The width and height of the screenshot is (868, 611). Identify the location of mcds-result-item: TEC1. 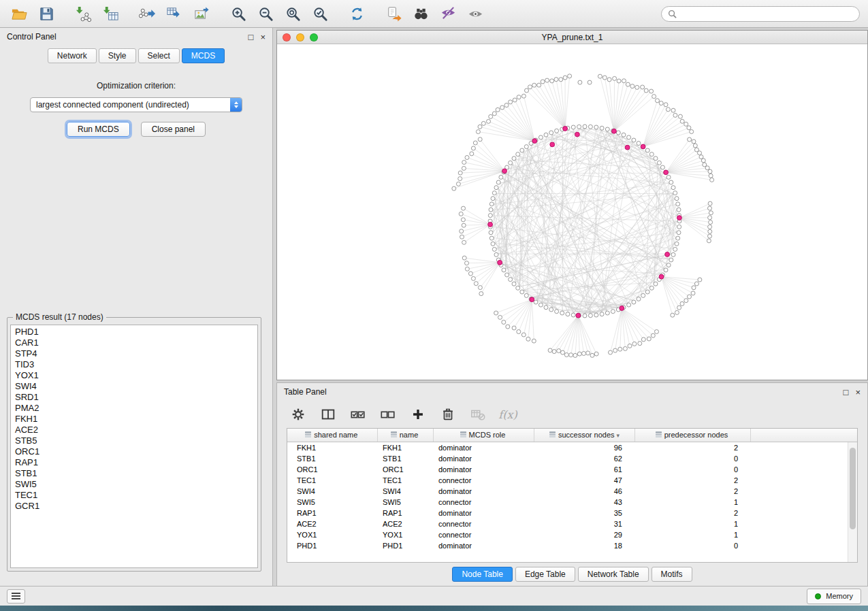
(136, 495).